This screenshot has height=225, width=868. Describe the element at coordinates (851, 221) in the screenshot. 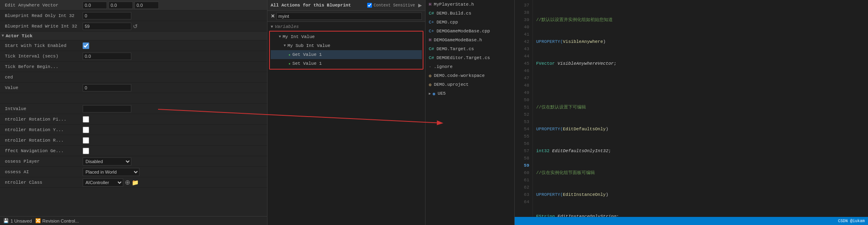

I see `status-csdn: CSDN @iukam` at that location.